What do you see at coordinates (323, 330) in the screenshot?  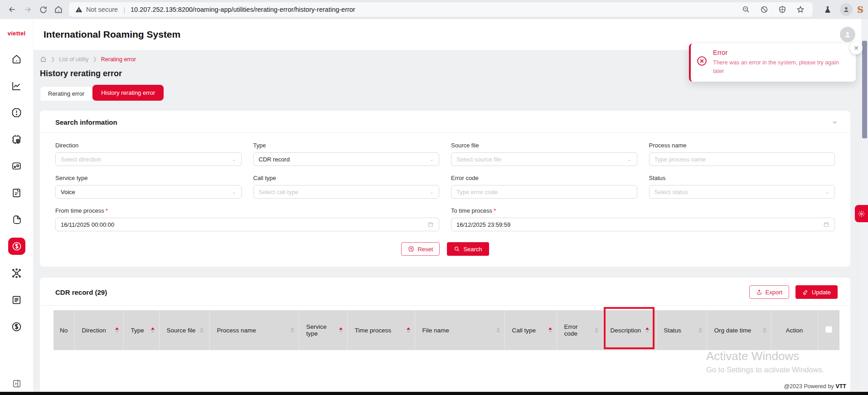 I see `column-service-type: Service type` at bounding box center [323, 330].